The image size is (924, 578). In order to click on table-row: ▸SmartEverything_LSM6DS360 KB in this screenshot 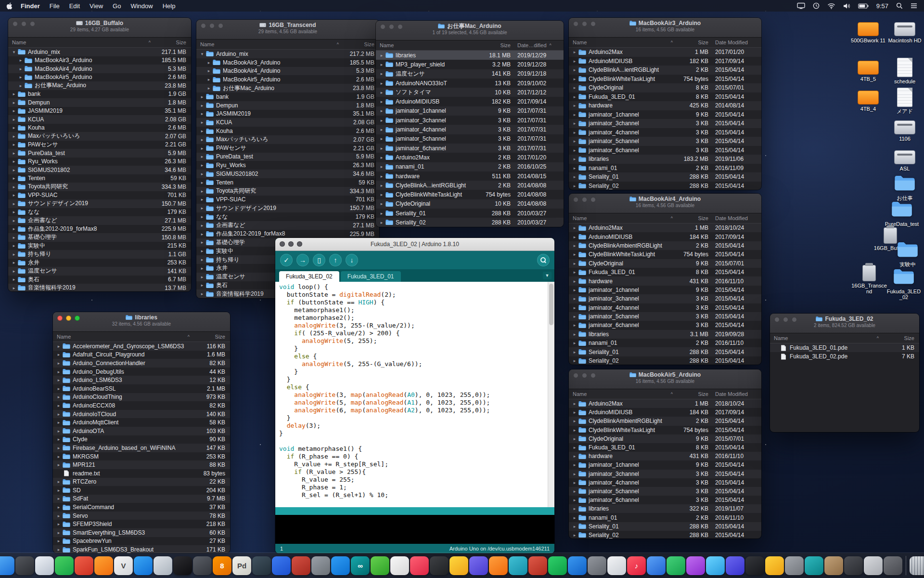, I will do `click(141, 533)`.